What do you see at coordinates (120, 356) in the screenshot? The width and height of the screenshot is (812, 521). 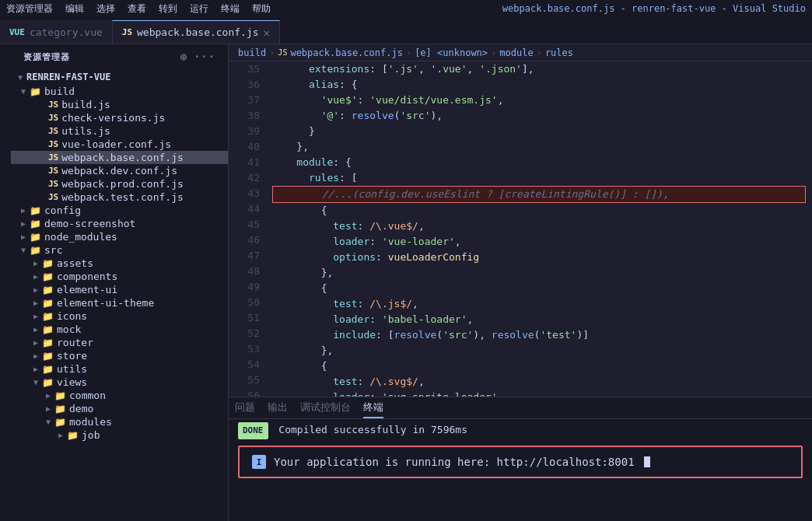 I see `tree-store: 📁 store` at bounding box center [120, 356].